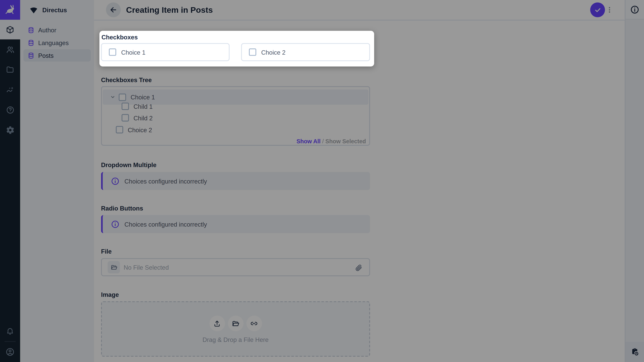 The height and width of the screenshot is (362, 644). What do you see at coordinates (237, 48) in the screenshot?
I see `checkboxes-field-spotlight: Checkboxes Choice 1 Choice 2` at bounding box center [237, 48].